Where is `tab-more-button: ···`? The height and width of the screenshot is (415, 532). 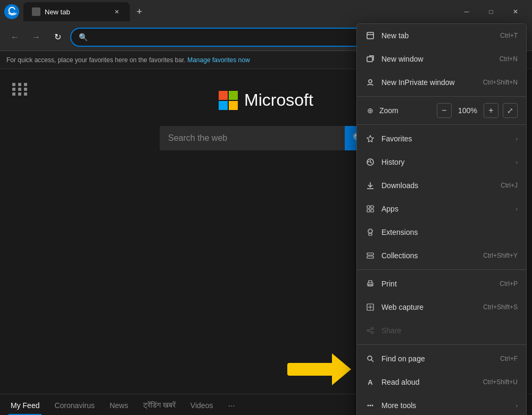
tab-more-button: ··· is located at coordinates (231, 406).